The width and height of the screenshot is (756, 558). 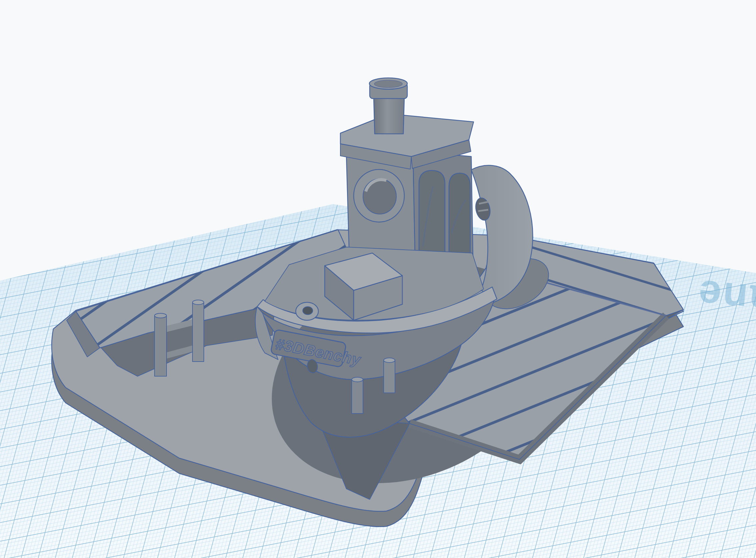 What do you see at coordinates (380, 197) in the screenshot?
I see `porthole-window-opening` at bounding box center [380, 197].